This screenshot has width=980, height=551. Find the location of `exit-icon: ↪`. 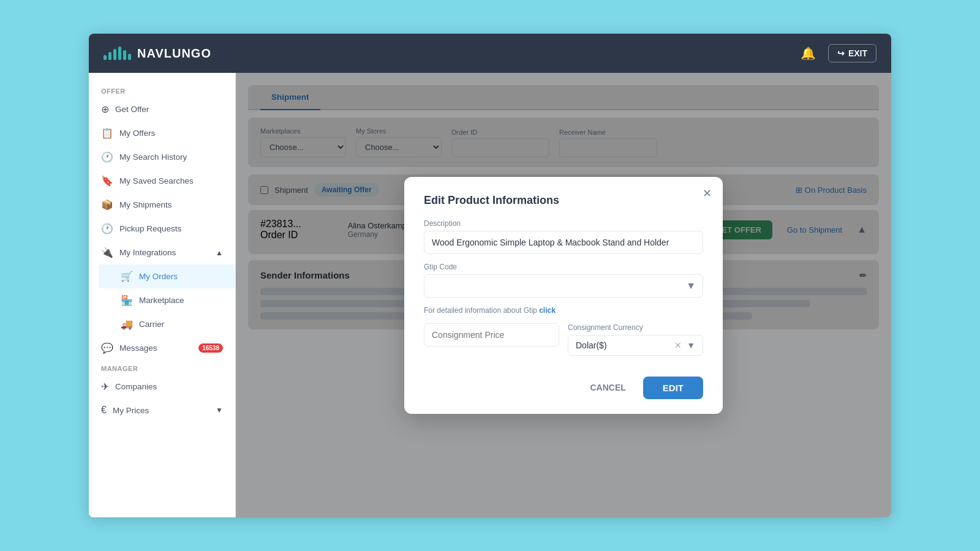

exit-icon: ↪ is located at coordinates (841, 53).